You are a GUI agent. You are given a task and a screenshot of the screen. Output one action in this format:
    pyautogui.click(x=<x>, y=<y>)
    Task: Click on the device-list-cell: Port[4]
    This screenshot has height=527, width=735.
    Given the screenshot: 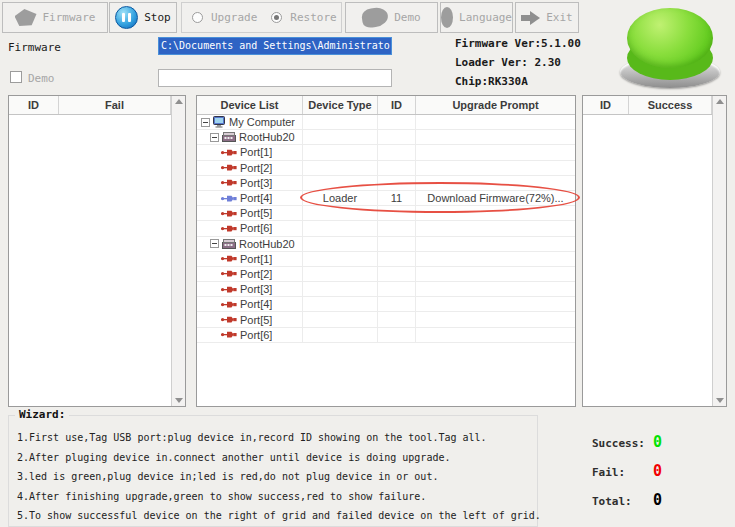 What is the action you would take?
    pyautogui.click(x=250, y=304)
    